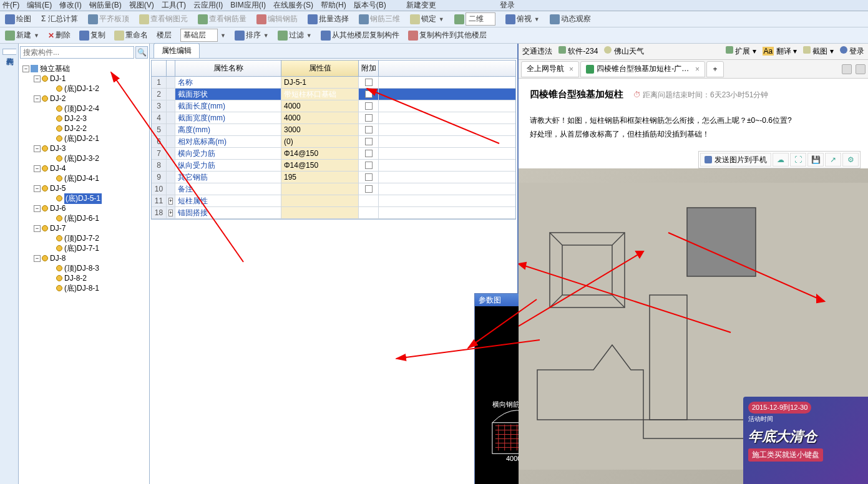 The height and width of the screenshot is (484, 868). I want to click on menu-modify: 修改(I), so click(70, 5).